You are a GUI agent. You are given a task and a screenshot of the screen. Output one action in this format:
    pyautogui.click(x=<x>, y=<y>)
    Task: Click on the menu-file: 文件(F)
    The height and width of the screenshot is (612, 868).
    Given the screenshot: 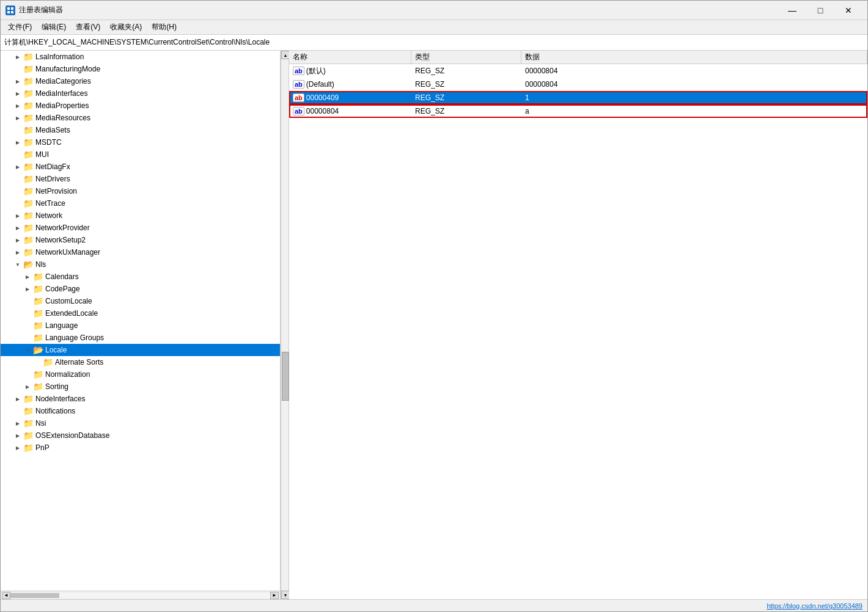 What is the action you would take?
    pyautogui.click(x=20, y=27)
    